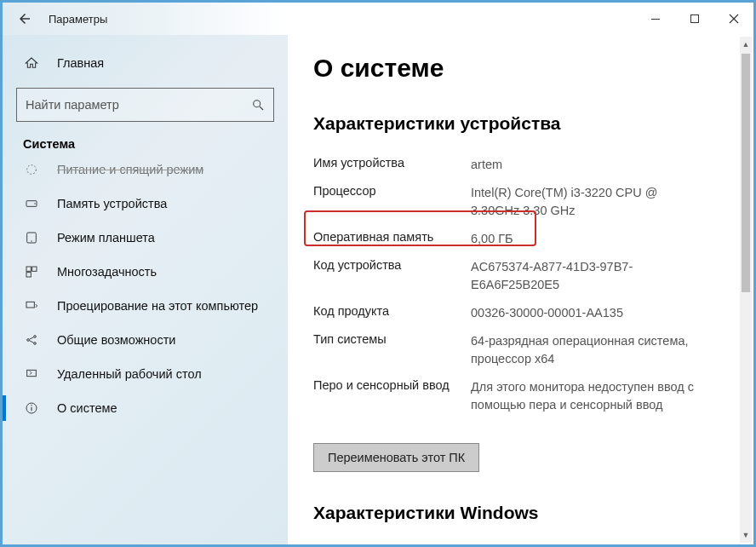 This screenshot has width=756, height=547. What do you see at coordinates (397, 458) in the screenshot?
I see `rename-pc-button: Переименовать этот ПК` at bounding box center [397, 458].